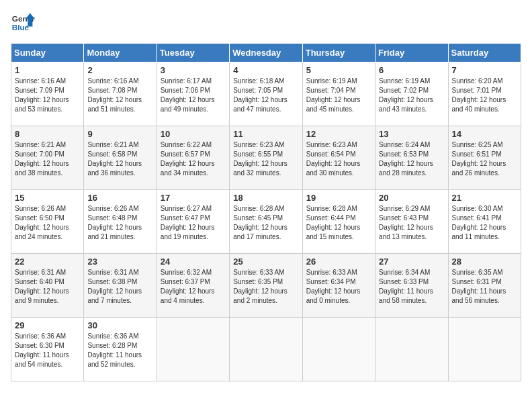 The height and width of the screenshot is (411, 532). I want to click on day-number: 9, so click(120, 134).